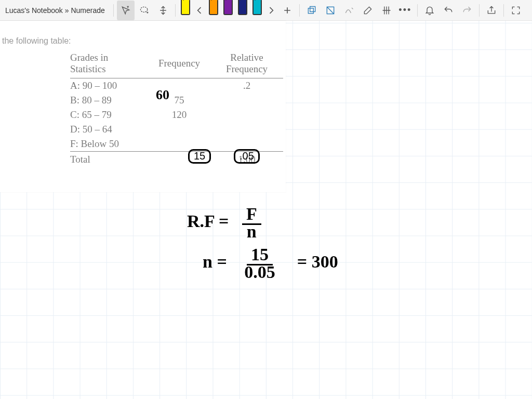 The image size is (532, 399). Describe the element at coordinates (200, 10) in the screenshot. I see `chevron-left-icon` at that location.